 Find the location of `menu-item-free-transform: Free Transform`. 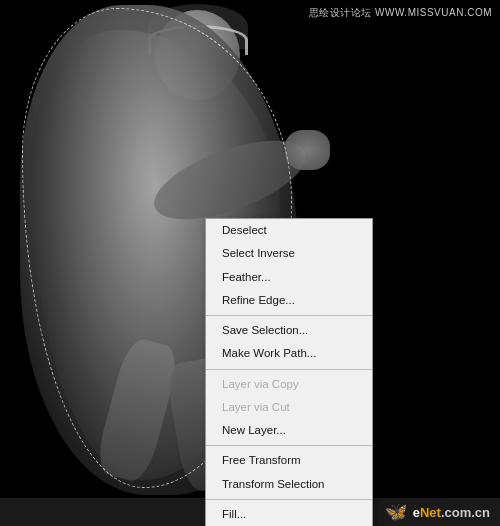

menu-item-free-transform: Free Transform is located at coordinates (289, 460).